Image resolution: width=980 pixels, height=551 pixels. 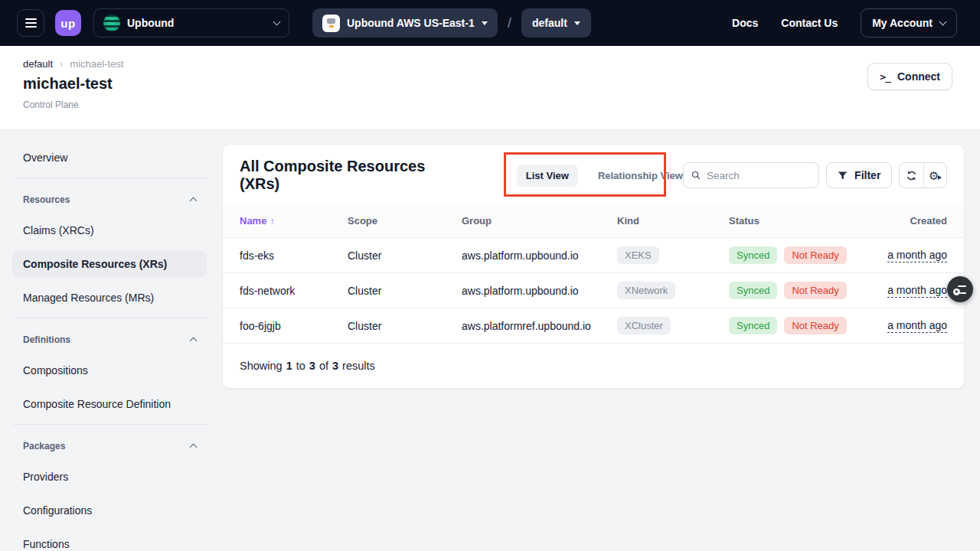 I want to click on filter-button-label: Filter, so click(x=867, y=175).